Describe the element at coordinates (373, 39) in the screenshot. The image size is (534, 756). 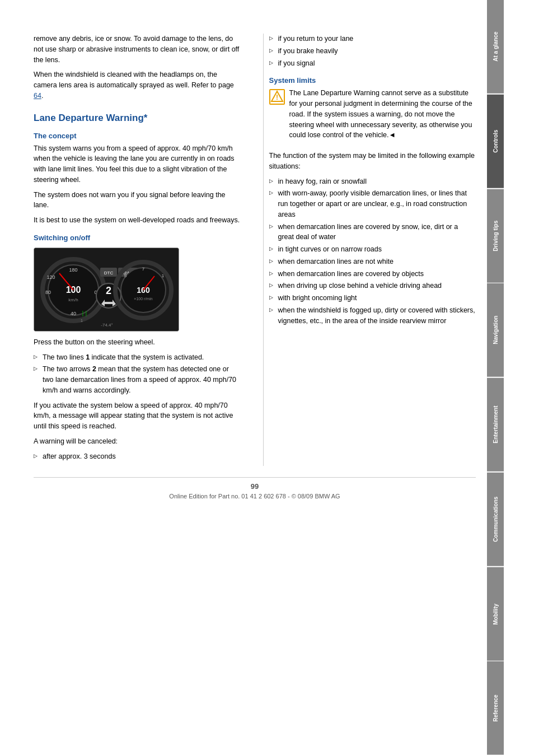
I see `cancel-right-1: if you return to your lane` at that location.